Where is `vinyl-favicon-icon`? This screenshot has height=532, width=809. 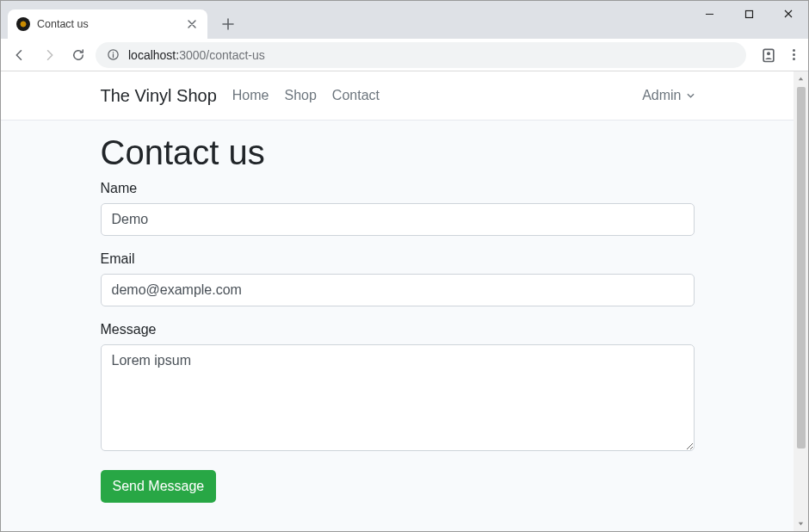
vinyl-favicon-icon is located at coordinates (23, 24).